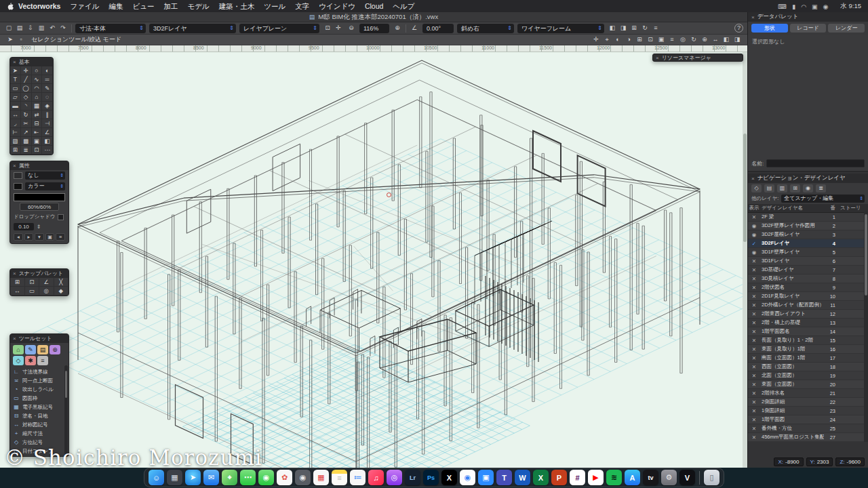  I want to click on scale-tool: ↗, so click(26, 133).